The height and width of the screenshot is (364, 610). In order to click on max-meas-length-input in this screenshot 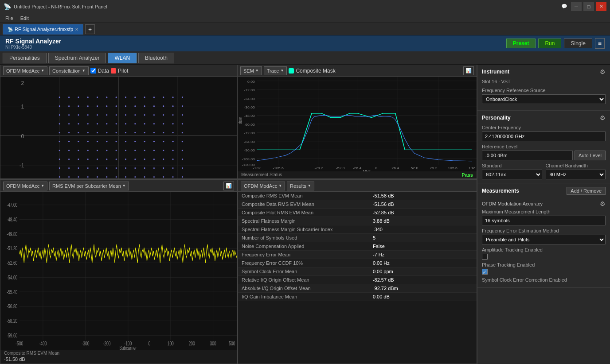, I will do `click(544, 221)`.